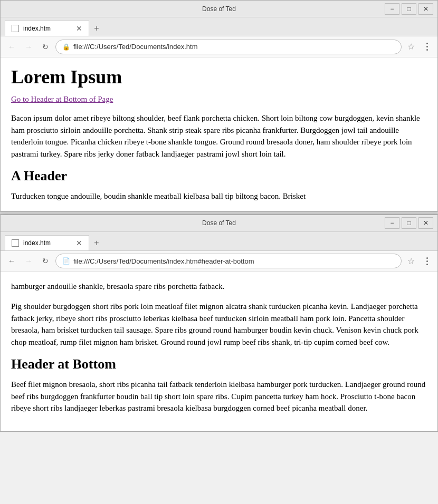 Image resolution: width=438 pixels, height=504 pixels. I want to click on paragraph-3: Pig shoulder burgdoggen short ribs pork …, so click(219, 324).